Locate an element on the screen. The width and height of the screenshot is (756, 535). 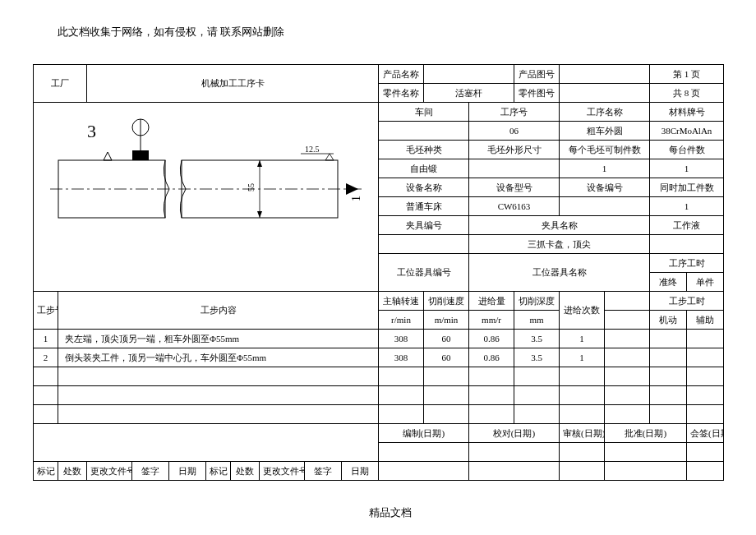
blank-count-label: 每个毛坯可制件数 is located at coordinates (605, 150).